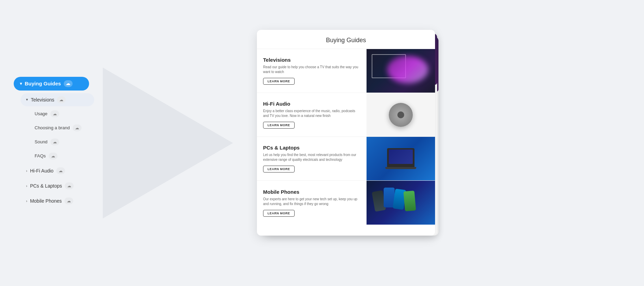 Image resolution: width=644 pixels, height=286 pixels. What do you see at coordinates (312, 203) in the screenshot?
I see `guide-item-content-mobile: Mobile Phones Our experts are here to ge…` at bounding box center [312, 203].